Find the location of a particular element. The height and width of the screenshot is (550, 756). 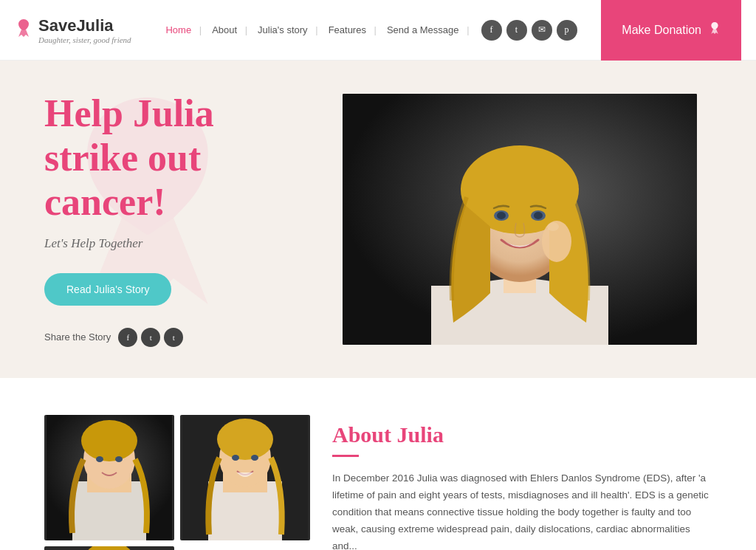

nav-home: Home is located at coordinates (179, 30).